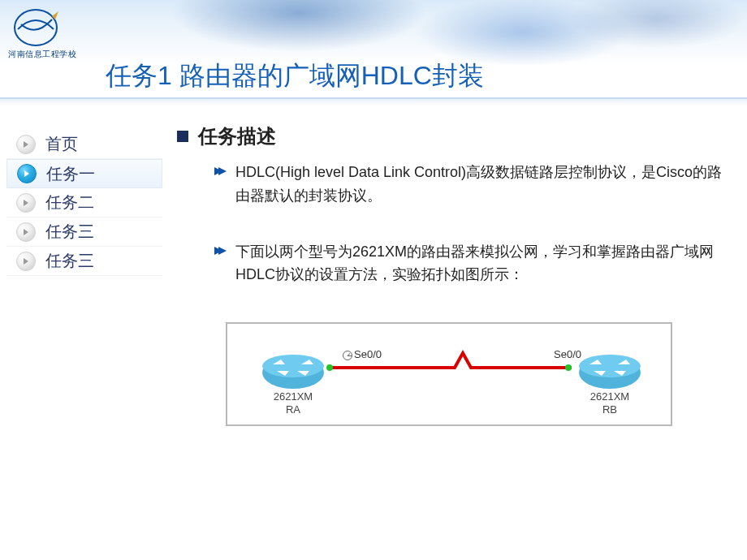 This screenshot has width=747, height=560. Describe the element at coordinates (374, 32) in the screenshot. I see `top-banner: 河南信息工程学校` at that location.